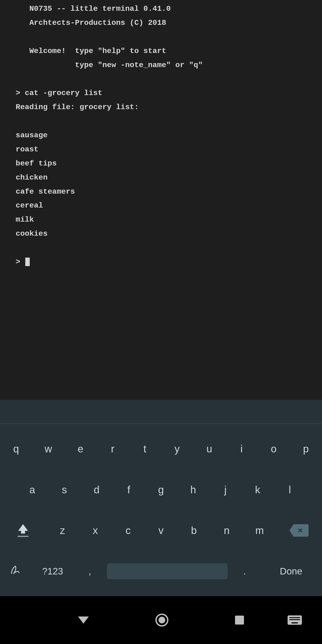 This screenshot has height=644, width=322. Describe the element at coordinates (274, 449) in the screenshot. I see `key-o: o` at that location.